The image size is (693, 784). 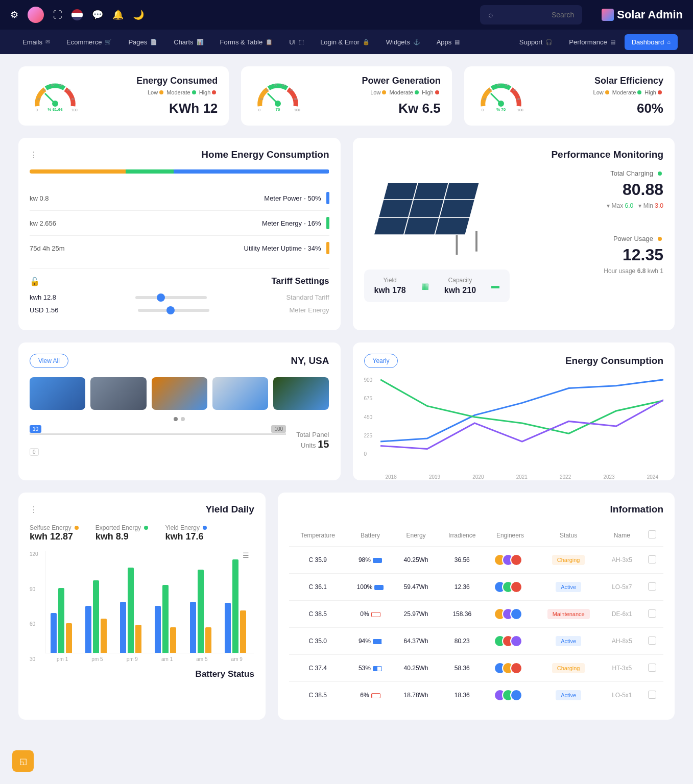 What do you see at coordinates (142, 606) in the screenshot?
I see `yield-daily-card: ⋮ Yield Daily Selfuse Energy kwh 12.87Ex…` at bounding box center [142, 606].